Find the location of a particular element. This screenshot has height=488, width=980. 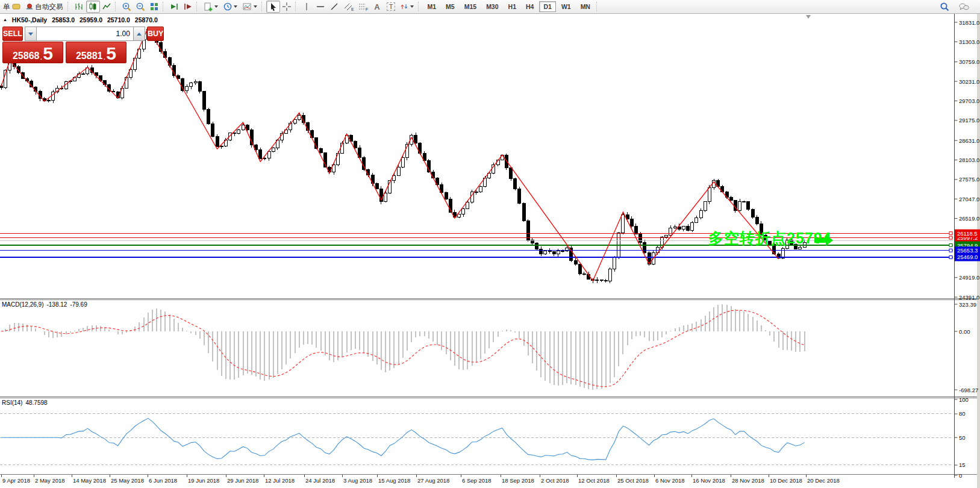

sell-button: SELL is located at coordinates (13, 34).